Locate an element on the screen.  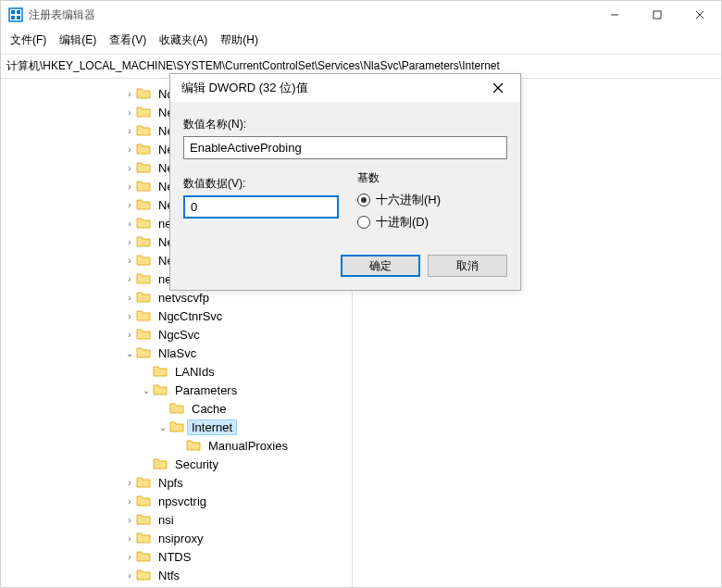
close-button is located at coordinates (700, 15).